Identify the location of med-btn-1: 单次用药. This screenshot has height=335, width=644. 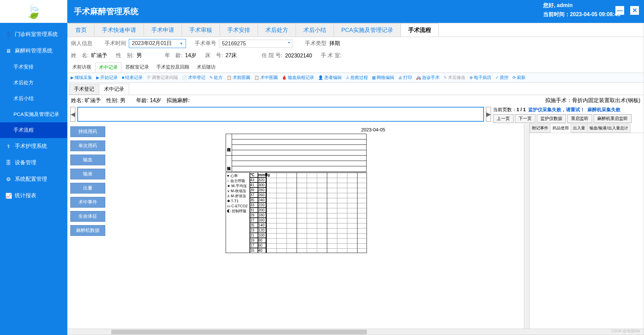
(88, 146).